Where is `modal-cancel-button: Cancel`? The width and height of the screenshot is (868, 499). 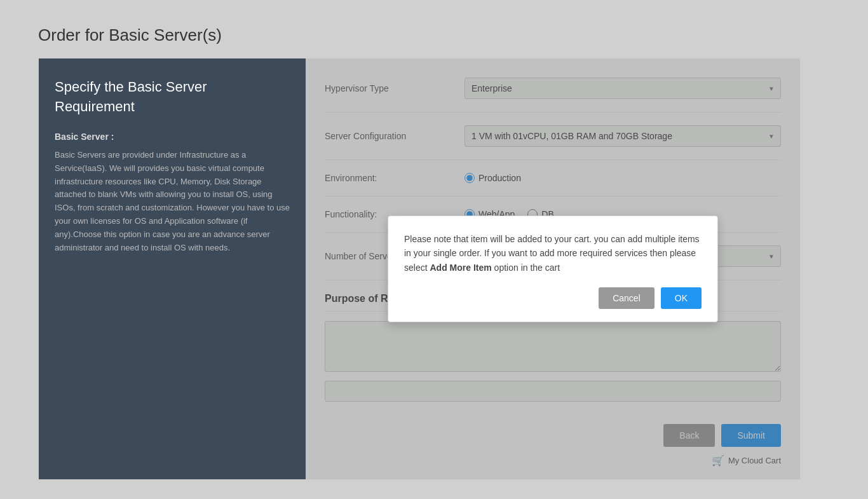
modal-cancel-button: Cancel is located at coordinates (627, 298).